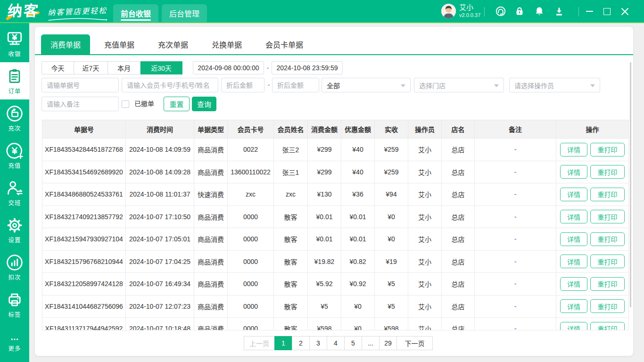 This screenshot has width=644, height=362. What do you see at coordinates (144, 104) in the screenshot?
I see `revoked-checkbox-label: 已撤单` at bounding box center [144, 104].